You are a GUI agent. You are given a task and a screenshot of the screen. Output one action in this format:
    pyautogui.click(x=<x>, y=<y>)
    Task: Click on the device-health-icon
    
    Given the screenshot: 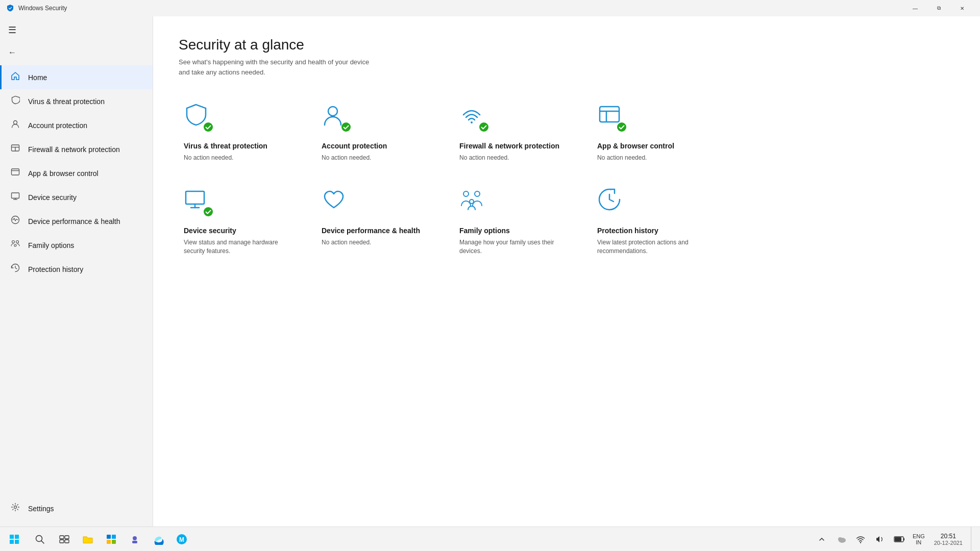 What is the action you would take?
    pyautogui.click(x=15, y=221)
    